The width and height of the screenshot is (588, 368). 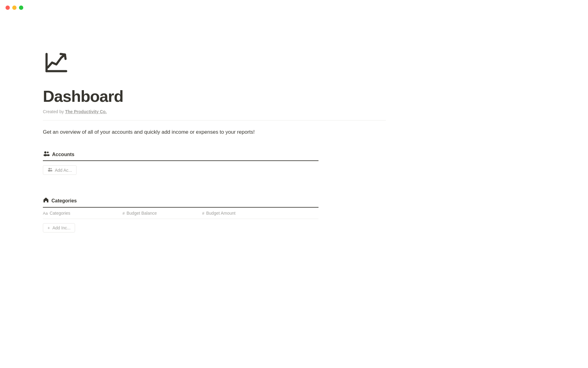 What do you see at coordinates (60, 170) in the screenshot?
I see `add-accounts-button: Add Ac...` at bounding box center [60, 170].